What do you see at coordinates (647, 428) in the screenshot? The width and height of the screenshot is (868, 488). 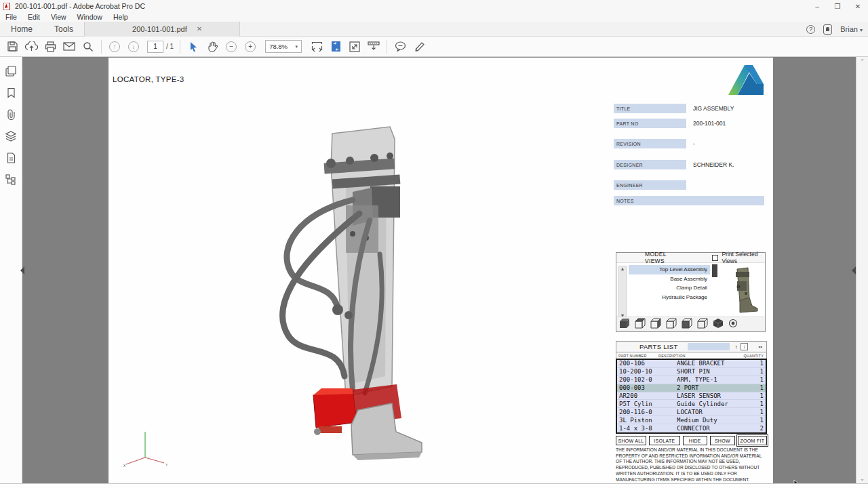 I see `cell-part: 1-4 x 3-8` at bounding box center [647, 428].